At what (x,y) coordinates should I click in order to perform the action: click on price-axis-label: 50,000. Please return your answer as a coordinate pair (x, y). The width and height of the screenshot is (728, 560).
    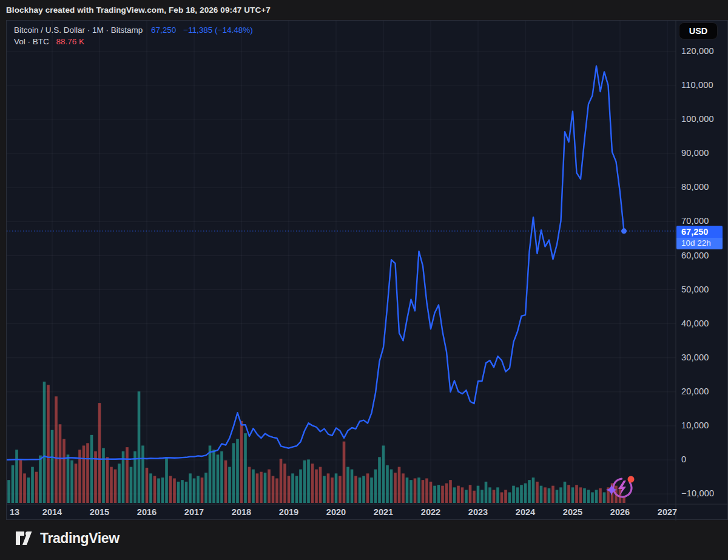
    Looking at the image, I should click on (695, 289).